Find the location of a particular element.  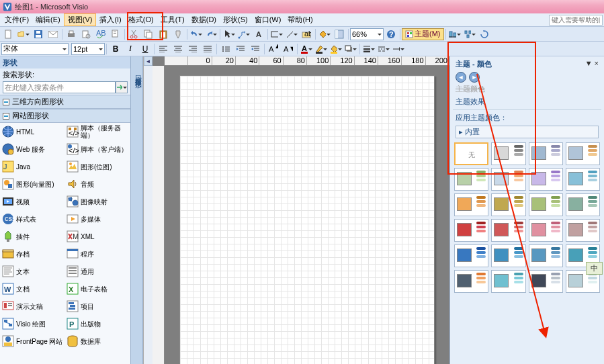

print-preview-button is located at coordinates (86, 34).